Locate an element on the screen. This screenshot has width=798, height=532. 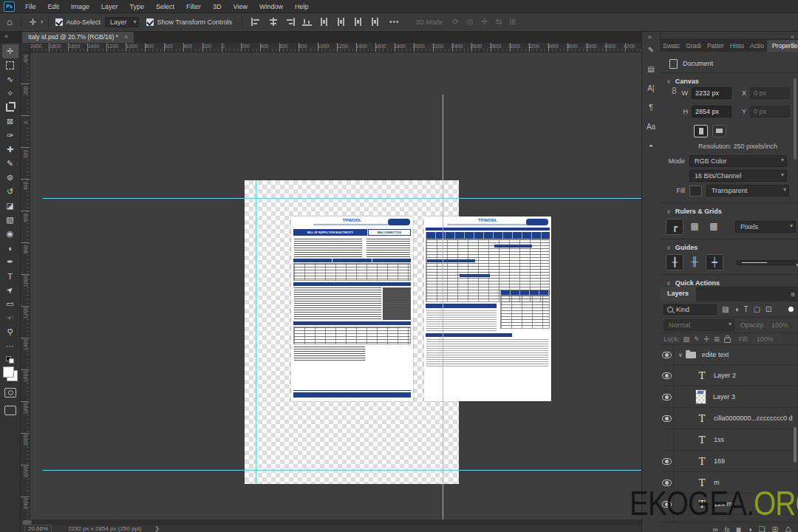
filter-type-layers-icon: T is located at coordinates (746, 309).